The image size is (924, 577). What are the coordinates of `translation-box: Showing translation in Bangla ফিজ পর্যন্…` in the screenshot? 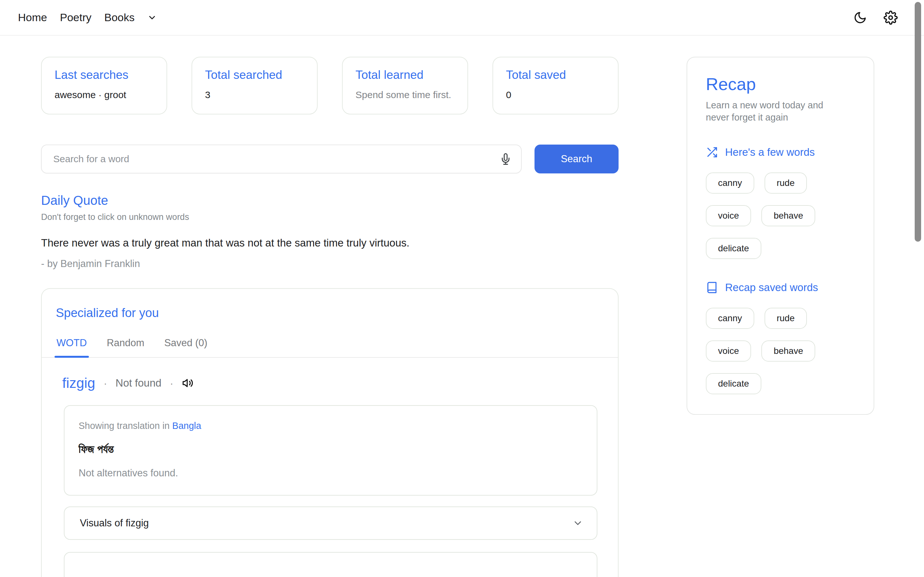 It's located at (331, 450).